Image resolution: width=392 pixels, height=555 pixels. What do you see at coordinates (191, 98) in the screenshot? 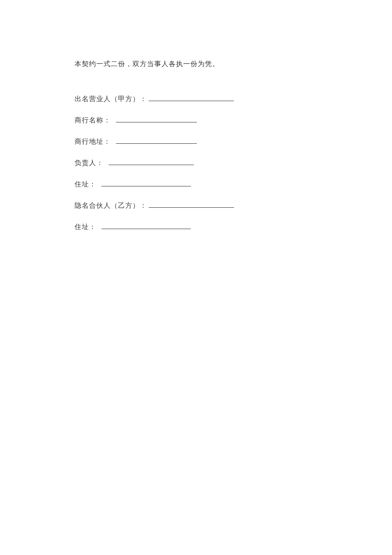
I see `blank-party-a` at bounding box center [191, 98].